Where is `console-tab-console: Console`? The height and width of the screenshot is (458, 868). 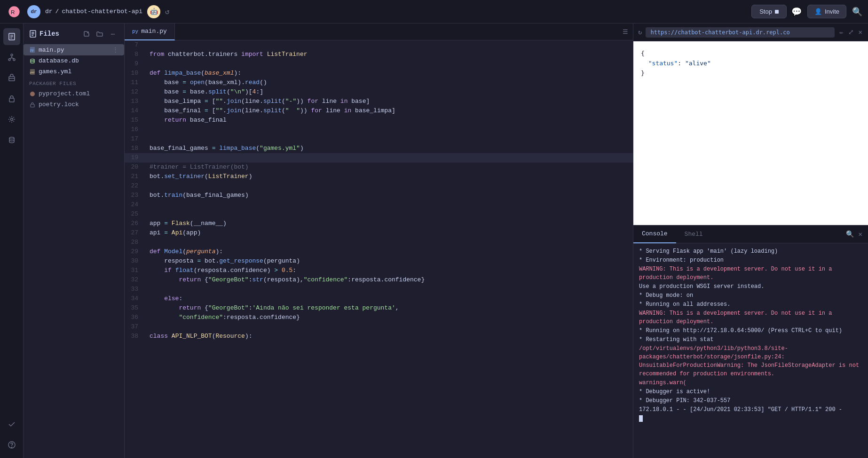 console-tab-console: Console is located at coordinates (655, 234).